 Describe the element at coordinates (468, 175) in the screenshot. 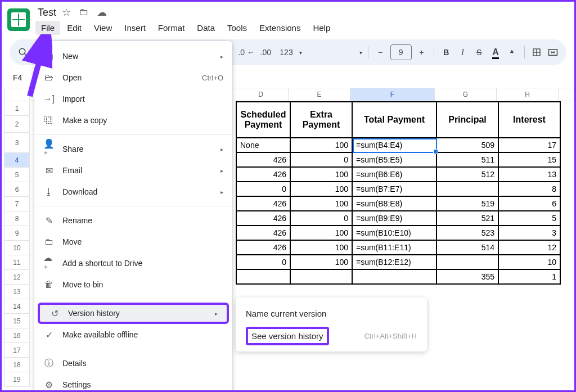

I see `cell-r6-g: 512` at that location.